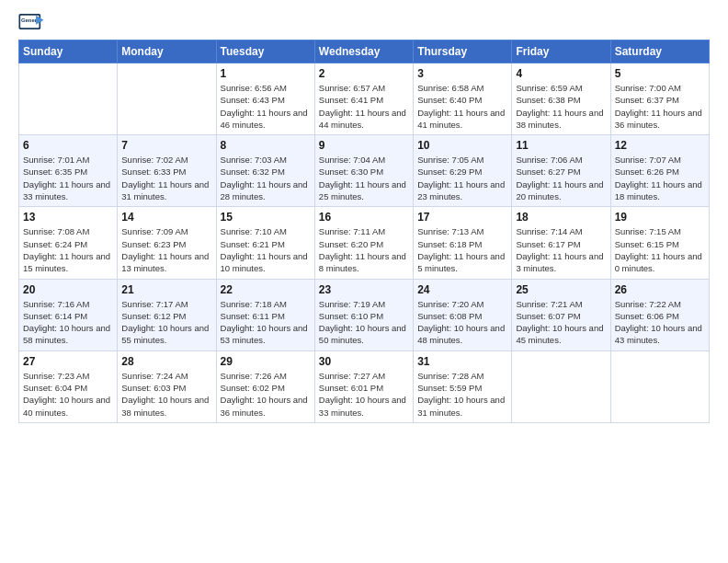  What do you see at coordinates (660, 243) in the screenshot?
I see `calendar-cell: 19Sunrise: 7:15 AM Sunset: 6:15 PM Dayli…` at bounding box center [660, 243].